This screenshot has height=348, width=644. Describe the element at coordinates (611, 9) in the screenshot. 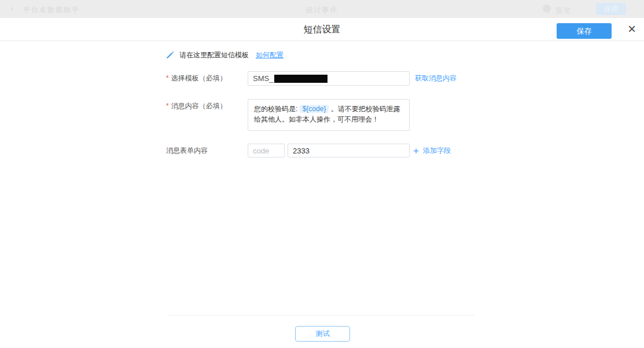

I see `background-save-button: 保存` at that location.